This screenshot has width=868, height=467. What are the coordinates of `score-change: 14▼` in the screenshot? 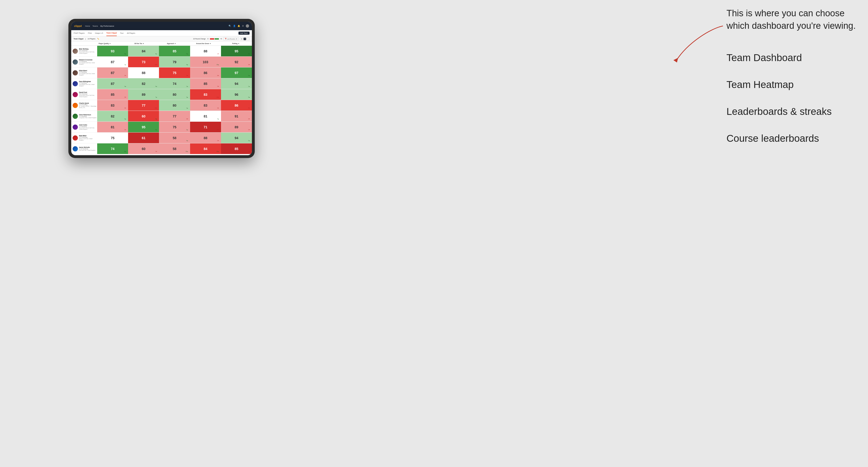 It's located at (156, 108).